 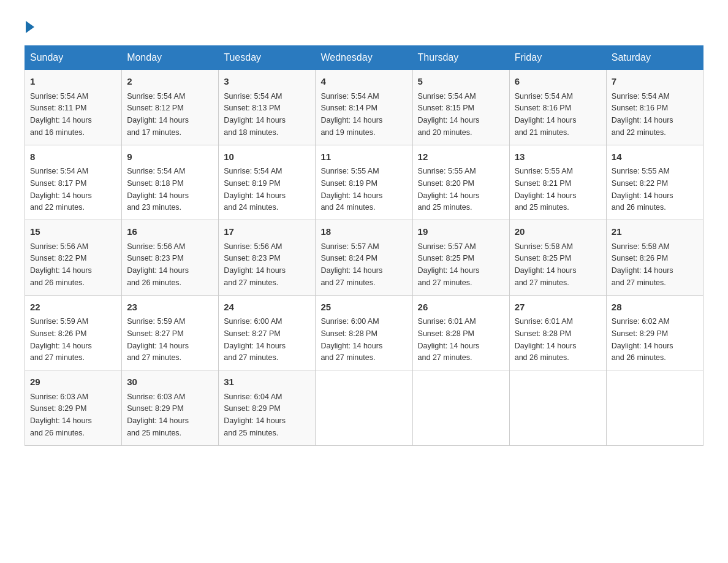 I want to click on day-number: 8, so click(x=74, y=157).